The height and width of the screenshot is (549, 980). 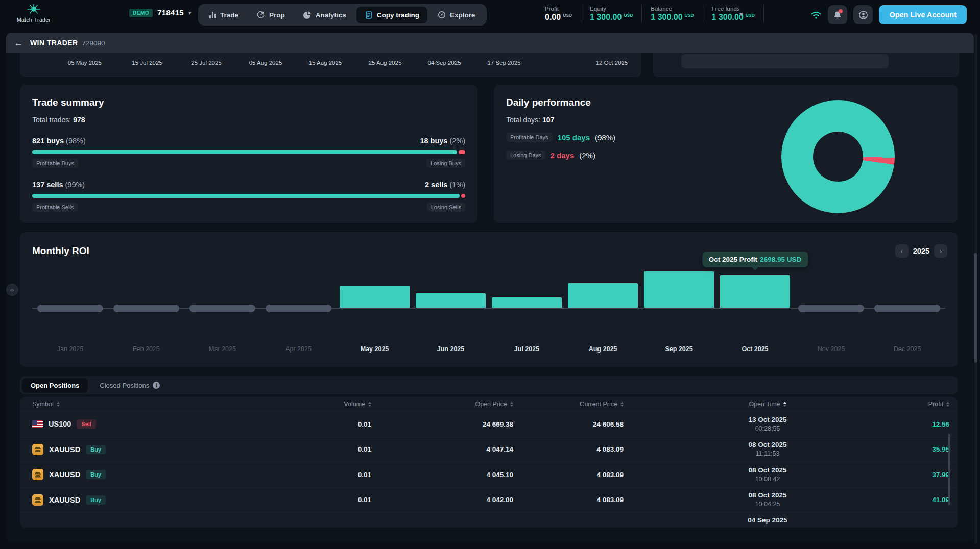 What do you see at coordinates (60, 424) in the screenshot?
I see `symbol-name: US100` at bounding box center [60, 424].